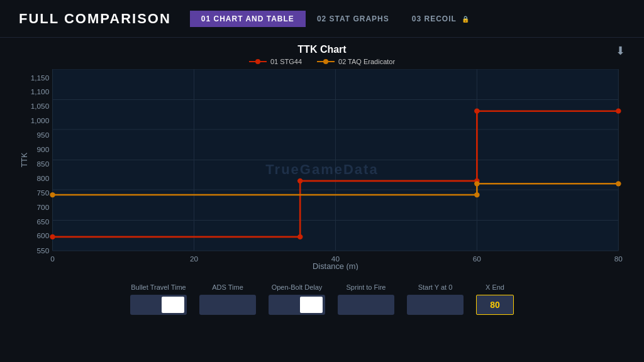  Describe the element at coordinates (275, 62) in the screenshot. I see `legend-item-stg44: 01 STG44` at that location.